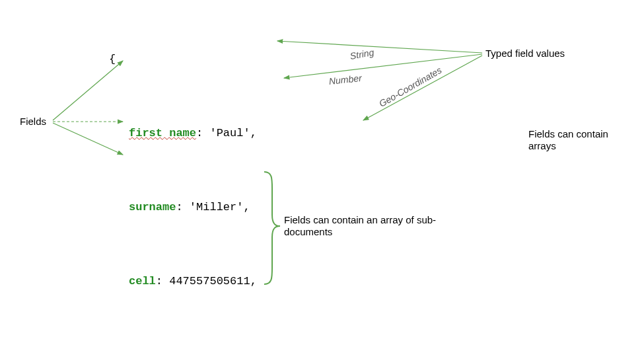 This screenshot has height=347, width=644. What do you see at coordinates (143, 282) in the screenshot?
I see `field-key-cell: cell` at bounding box center [143, 282].